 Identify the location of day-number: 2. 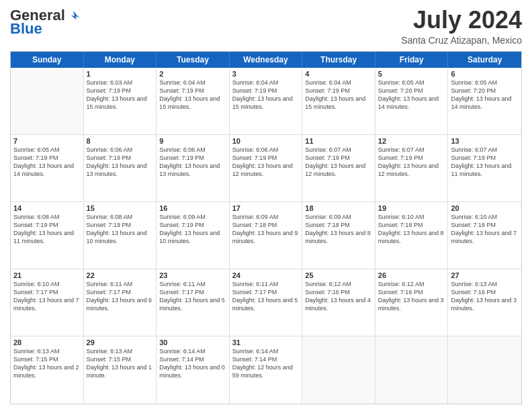
(193, 74).